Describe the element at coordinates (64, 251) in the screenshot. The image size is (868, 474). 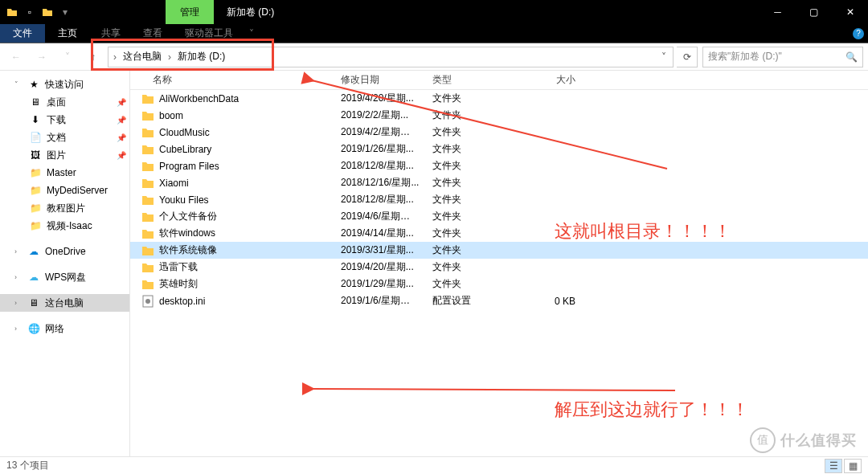
I see `sidebar-onedrive: ›☁OneDrive` at that location.